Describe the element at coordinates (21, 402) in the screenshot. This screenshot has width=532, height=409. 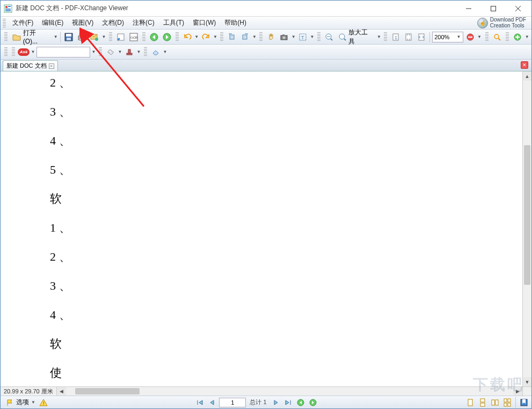
I see `options-button: 选项 ▼` at that location.